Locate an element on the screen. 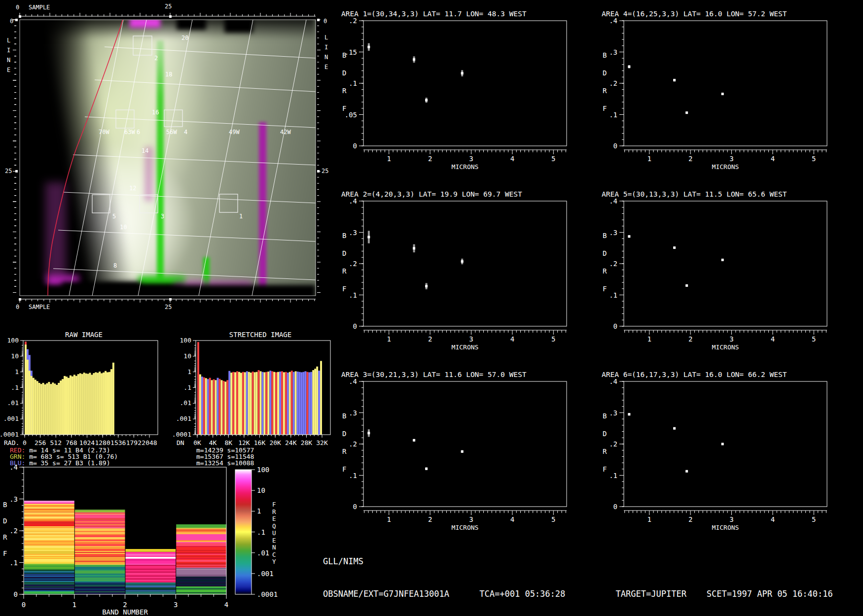 The height and width of the screenshot is (616, 863). svg-text: 70W is located at coordinates (104, 132).